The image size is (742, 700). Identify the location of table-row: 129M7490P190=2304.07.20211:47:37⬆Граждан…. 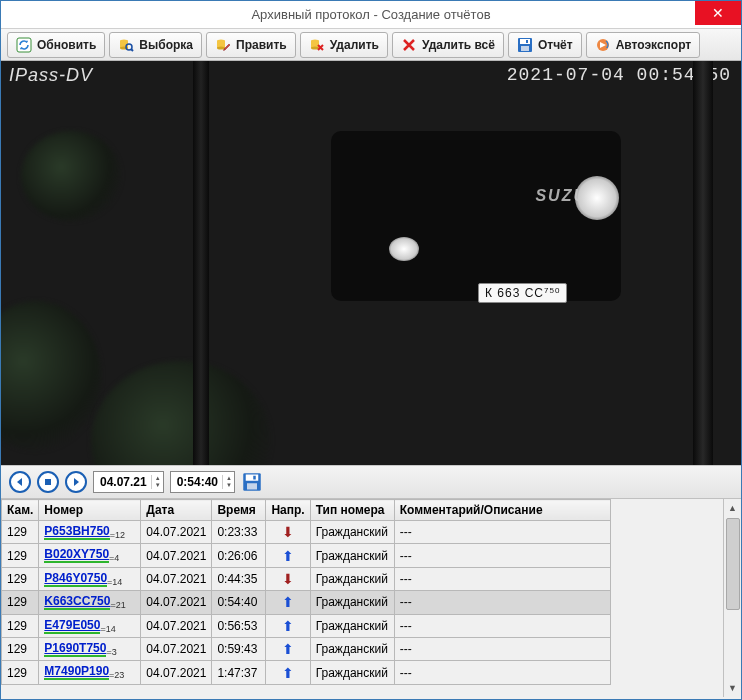
(306, 672).